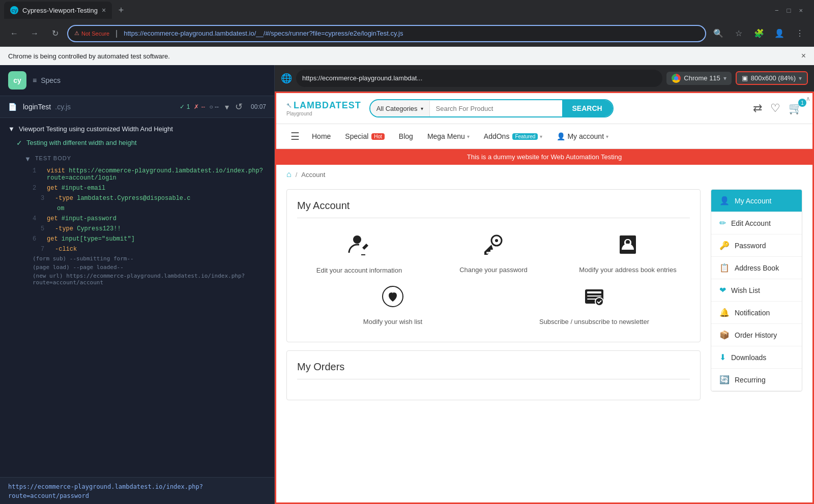 The image size is (814, 504). What do you see at coordinates (513, 136) in the screenshot?
I see `nav-addons: AddOns Featured ▾` at bounding box center [513, 136].